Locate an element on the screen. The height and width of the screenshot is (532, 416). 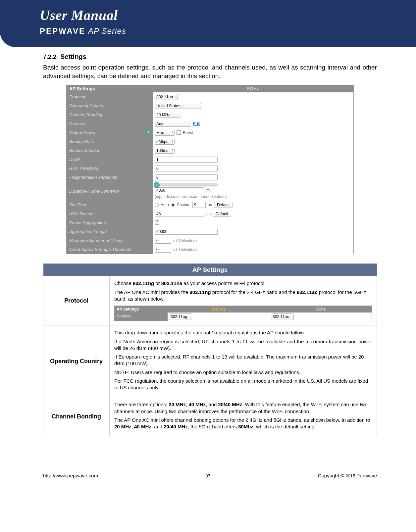
mini-24-select: 802.11ng is located at coordinates (181, 317).